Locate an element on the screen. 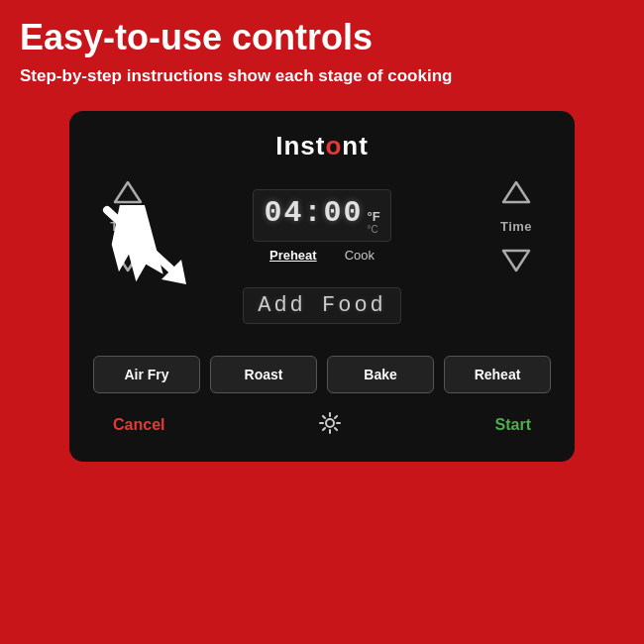  cook-label: Cook is located at coordinates (360, 256).